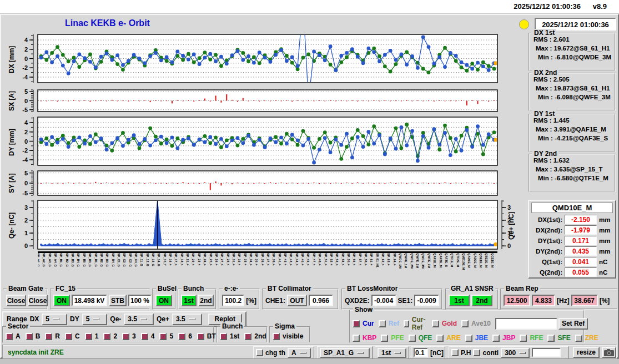  I want to click on fc15-group: FC_15 ON 18.498 kV STB 100 %, so click(100, 299).